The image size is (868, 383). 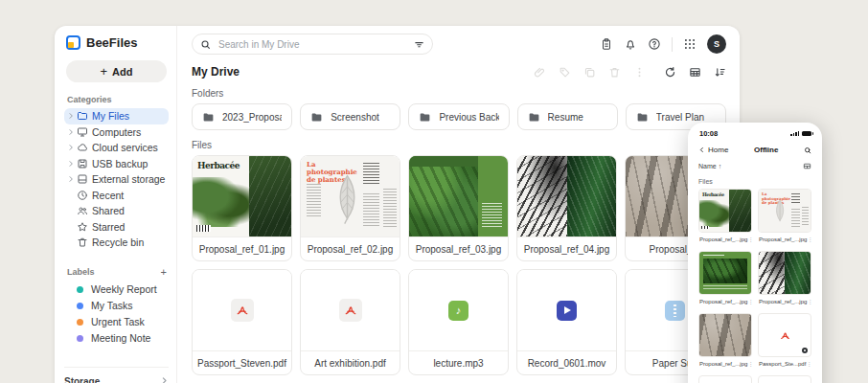 What do you see at coordinates (117, 132) in the screenshot?
I see `sidebar-item-computers: Computers` at bounding box center [117, 132].